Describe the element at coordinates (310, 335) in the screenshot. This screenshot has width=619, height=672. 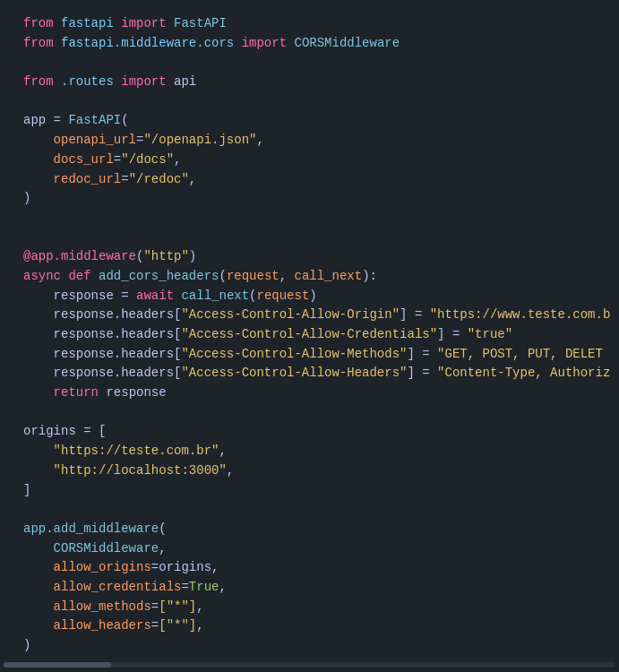
I see `code-line: response.headers["Access-Control-Allow-C…` at that location.